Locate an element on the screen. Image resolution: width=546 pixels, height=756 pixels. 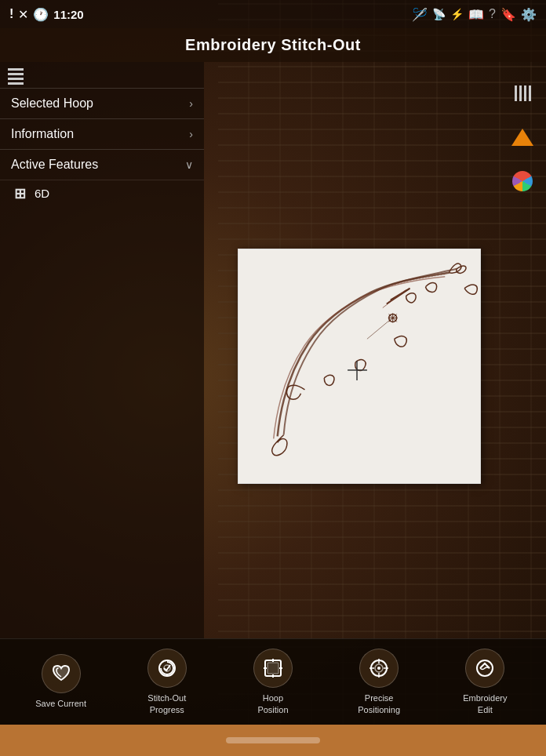
status-time: 11:20 is located at coordinates (68, 14).